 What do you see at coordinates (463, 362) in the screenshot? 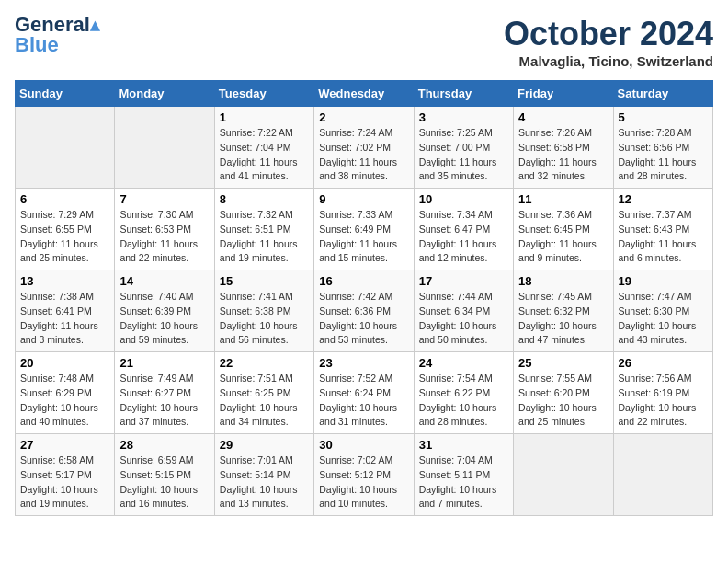
I see `day-number: 24` at bounding box center [463, 362].